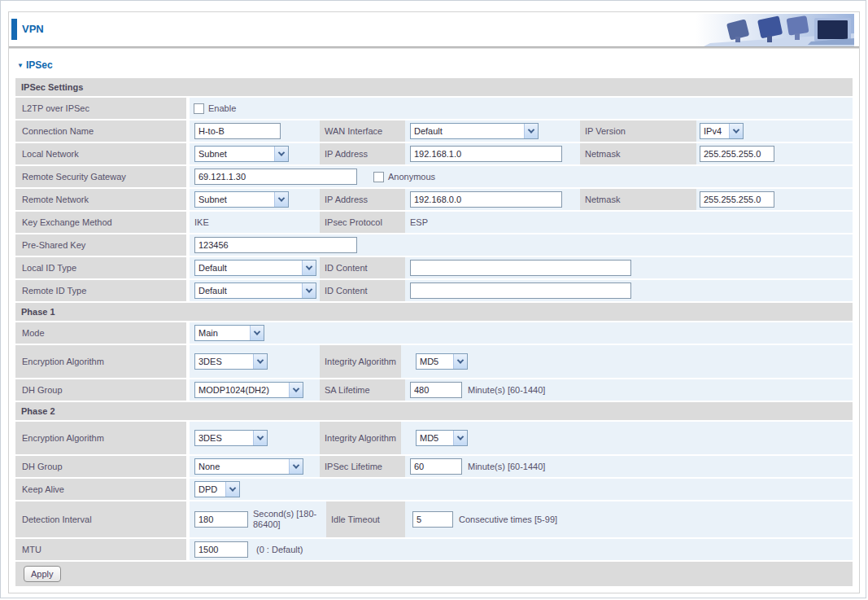  Describe the element at coordinates (280, 550) in the screenshot. I see `mtu-hint: (0 : Default)` at that location.